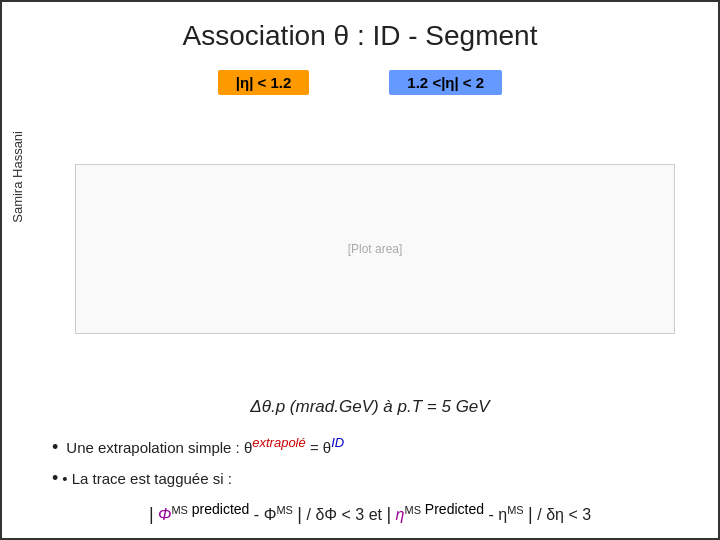 The width and height of the screenshot is (720, 540). I want to click on id-sup: ID, so click(338, 442).